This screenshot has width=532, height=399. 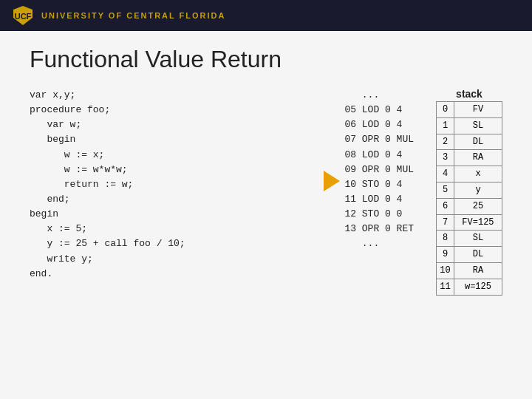 What do you see at coordinates (477, 190) in the screenshot?
I see `stack-value: y` at bounding box center [477, 190].